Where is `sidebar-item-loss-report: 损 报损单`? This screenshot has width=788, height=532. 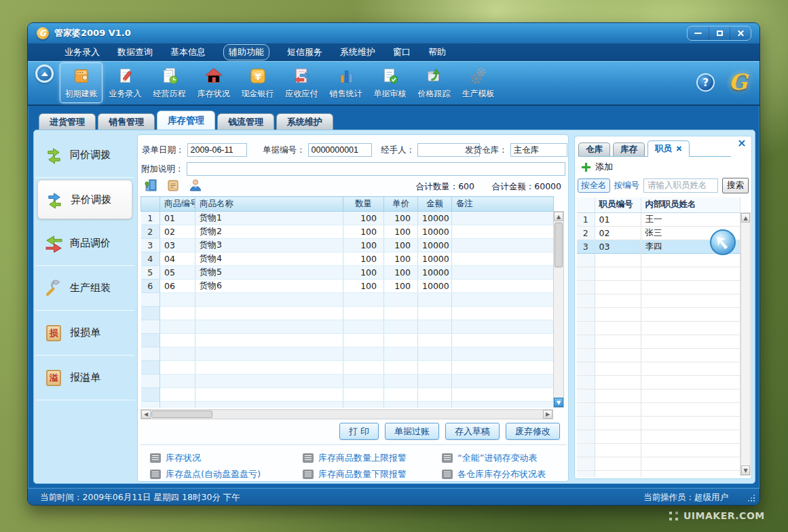 sidebar-item-loss-report: 损 报损单 is located at coordinates (85, 333).